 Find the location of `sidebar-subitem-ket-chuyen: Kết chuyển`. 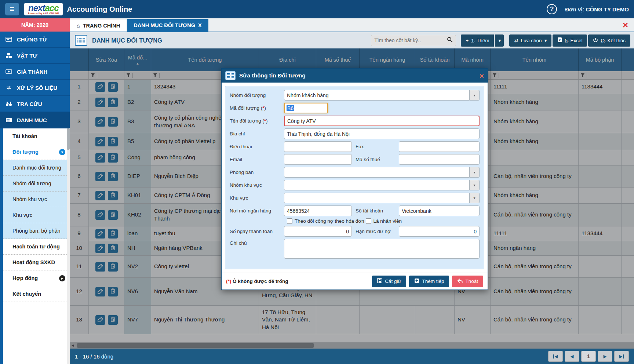

sidebar-subitem-ket-chuyen: Kết chuyển is located at coordinates (36, 294).